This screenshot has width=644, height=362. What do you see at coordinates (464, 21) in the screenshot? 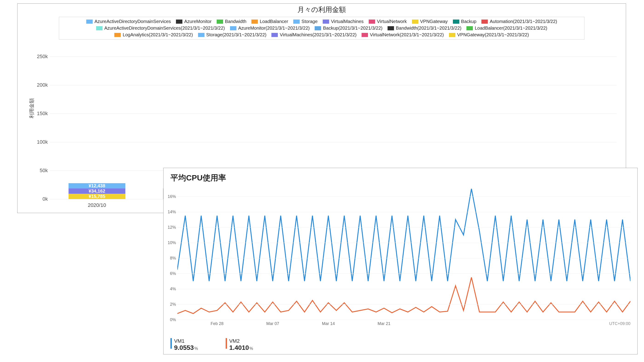
I see `legend-item: Backup` at bounding box center [464, 21].